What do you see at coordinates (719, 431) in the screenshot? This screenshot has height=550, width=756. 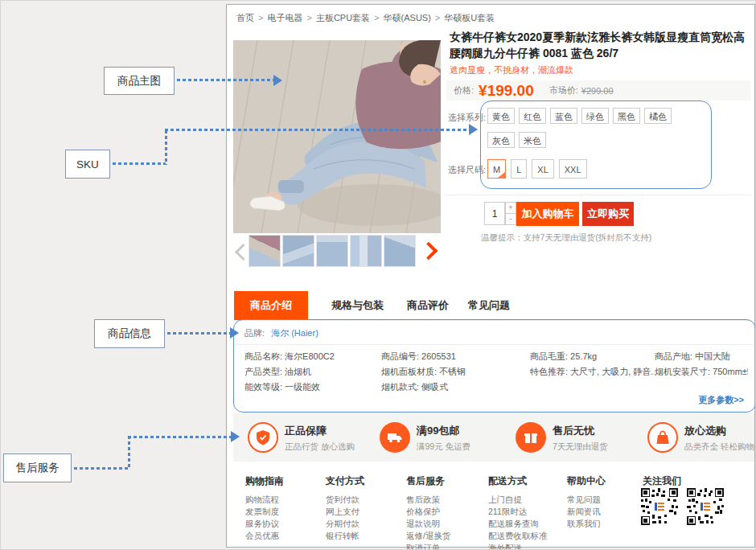 I see `service-title: 放心选购` at bounding box center [719, 431].